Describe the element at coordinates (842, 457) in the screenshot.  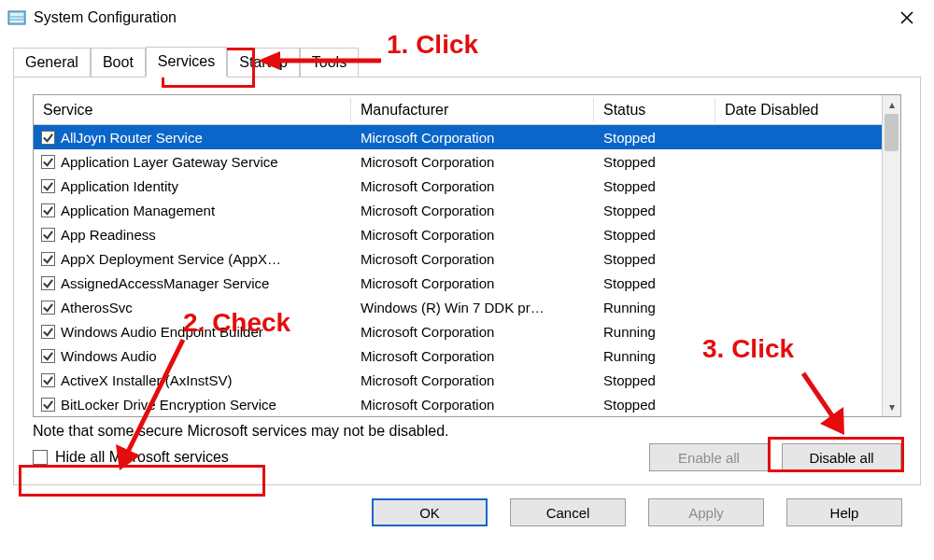
I see `disable-all-button: Disable all` at that location.